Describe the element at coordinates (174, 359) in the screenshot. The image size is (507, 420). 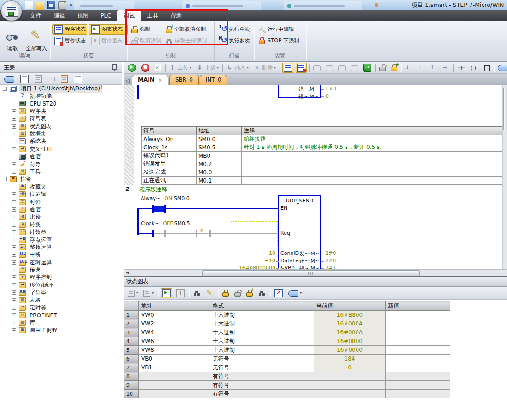
I see `address-cell: VB0` at that location.